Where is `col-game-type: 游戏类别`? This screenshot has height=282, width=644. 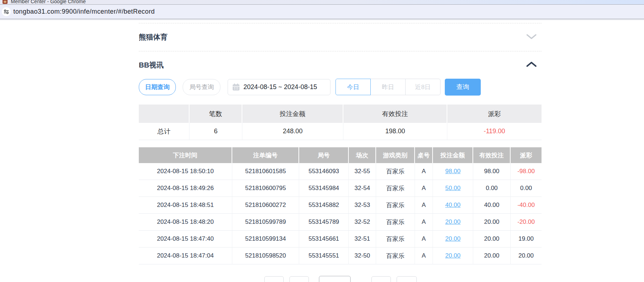 col-game-type: 游戏类别 is located at coordinates (396, 155).